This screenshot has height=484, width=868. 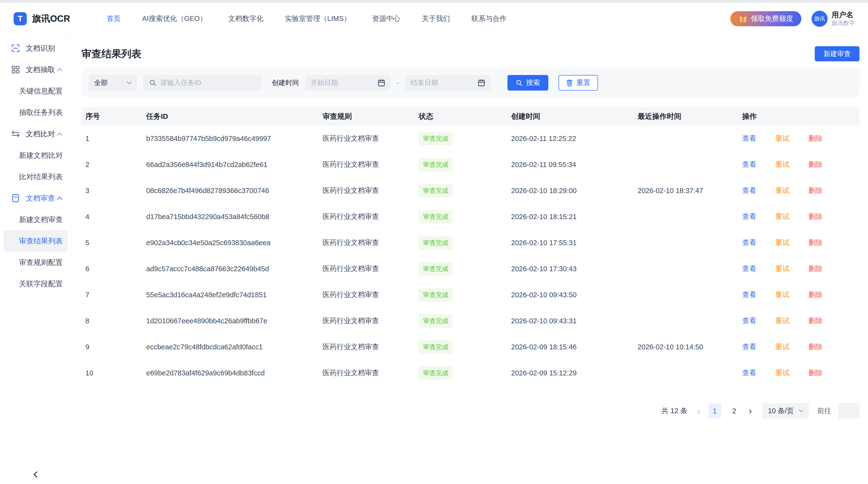 I want to click on page-number-2: 2, so click(x=734, y=411).